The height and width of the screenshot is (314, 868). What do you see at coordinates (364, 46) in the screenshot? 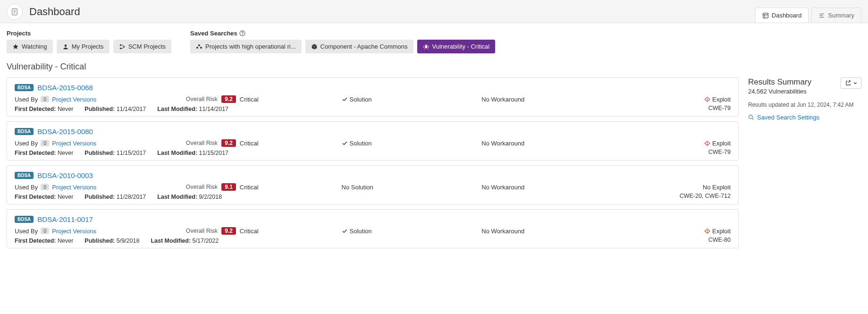
I see `chip-label: Component - Apache Commons` at bounding box center [364, 46].